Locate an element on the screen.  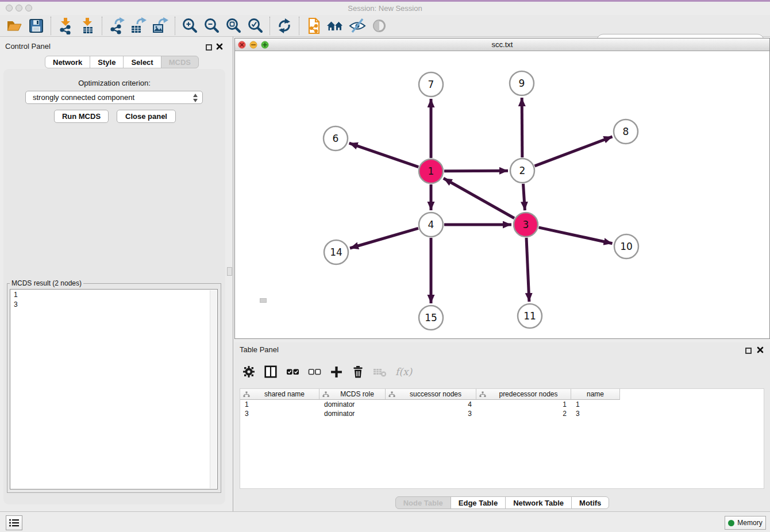
deselect-all-button is located at coordinates (315, 372).